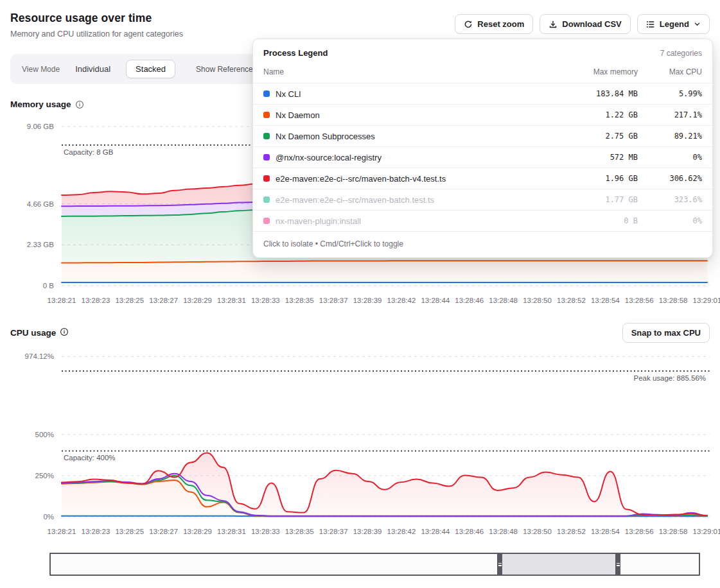  What do you see at coordinates (670, 94) in the screenshot?
I see `series-max-cpu: 5.99%` at bounding box center [670, 94].